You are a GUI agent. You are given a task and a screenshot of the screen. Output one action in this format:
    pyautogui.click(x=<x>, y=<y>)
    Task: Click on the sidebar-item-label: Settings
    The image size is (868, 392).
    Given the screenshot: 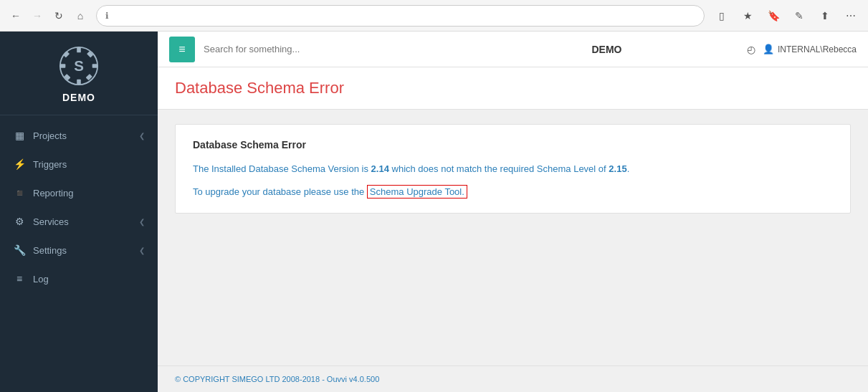 What is the action you would take?
    pyautogui.click(x=82, y=251)
    